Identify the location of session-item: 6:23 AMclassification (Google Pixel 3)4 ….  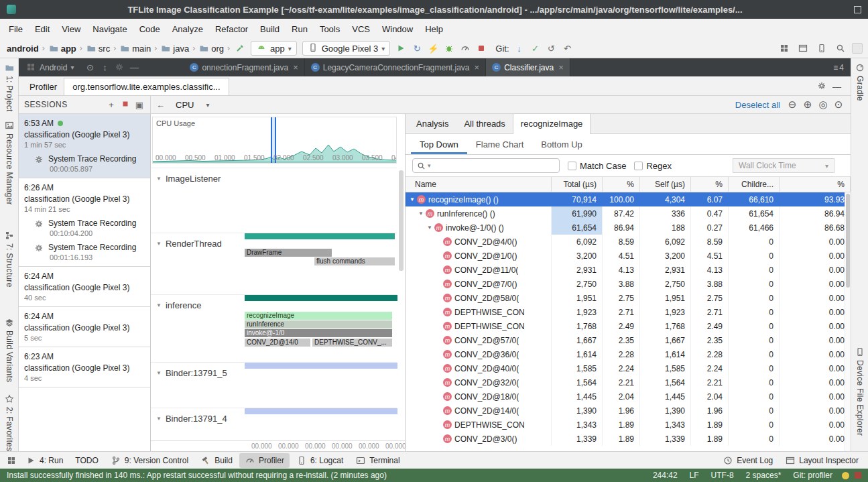
(84, 367).